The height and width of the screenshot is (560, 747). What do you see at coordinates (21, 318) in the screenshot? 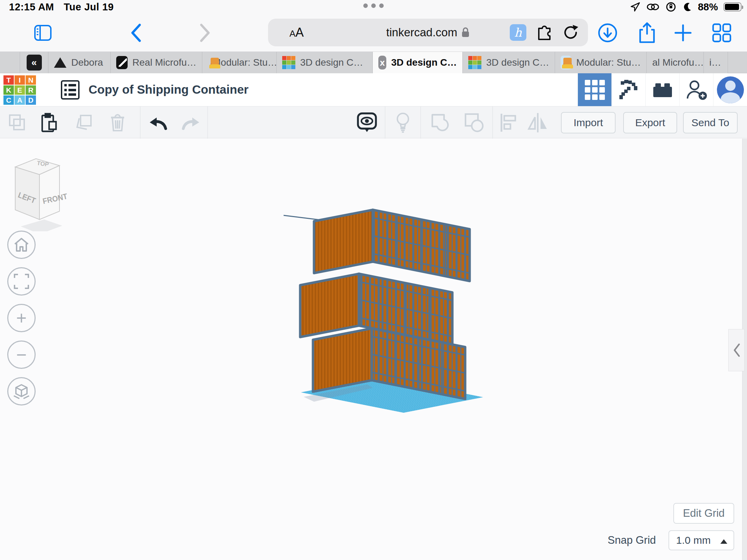
I see `zoom-in-button: +` at bounding box center [21, 318].